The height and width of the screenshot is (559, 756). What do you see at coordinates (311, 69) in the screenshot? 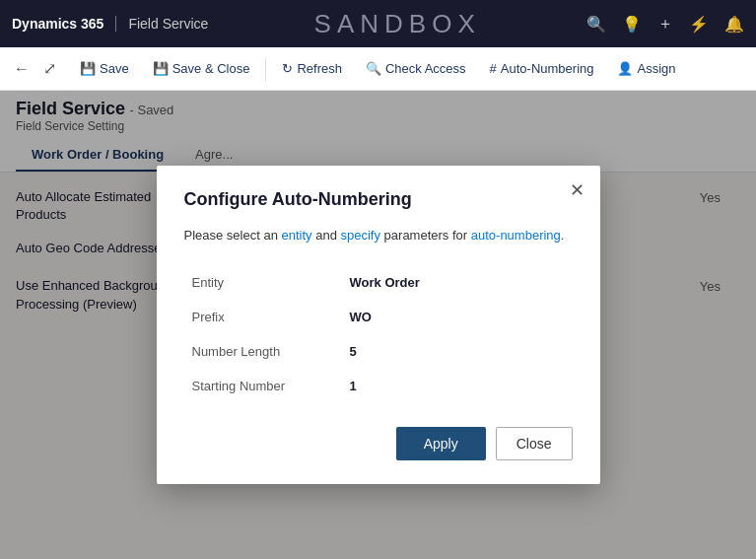
I see `refresh-button: ↻ Refresh` at bounding box center [311, 69].